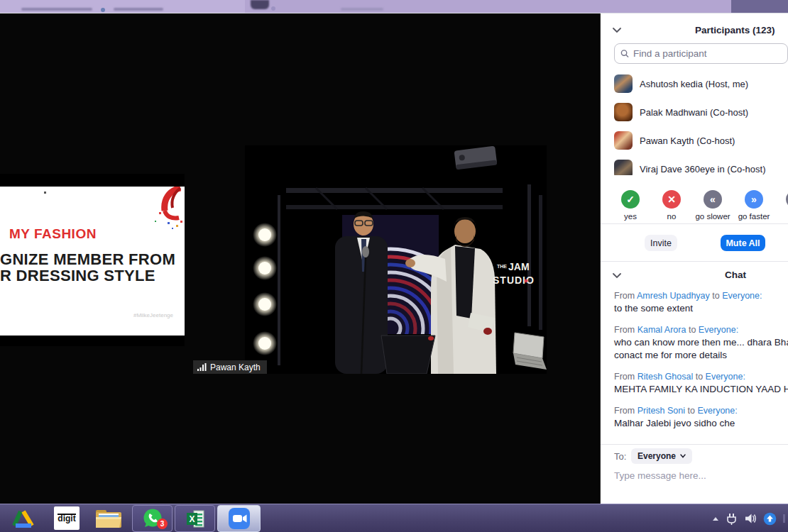 The width and height of the screenshot is (788, 532). I want to click on invite-button: Invite, so click(661, 243).